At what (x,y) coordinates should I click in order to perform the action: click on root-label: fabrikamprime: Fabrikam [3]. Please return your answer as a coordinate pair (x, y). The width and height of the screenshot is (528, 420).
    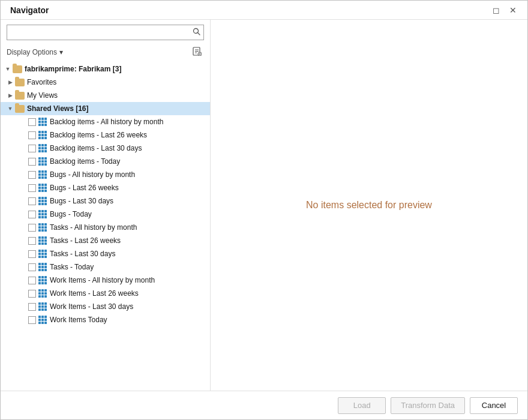
    Looking at the image, I should click on (118, 69).